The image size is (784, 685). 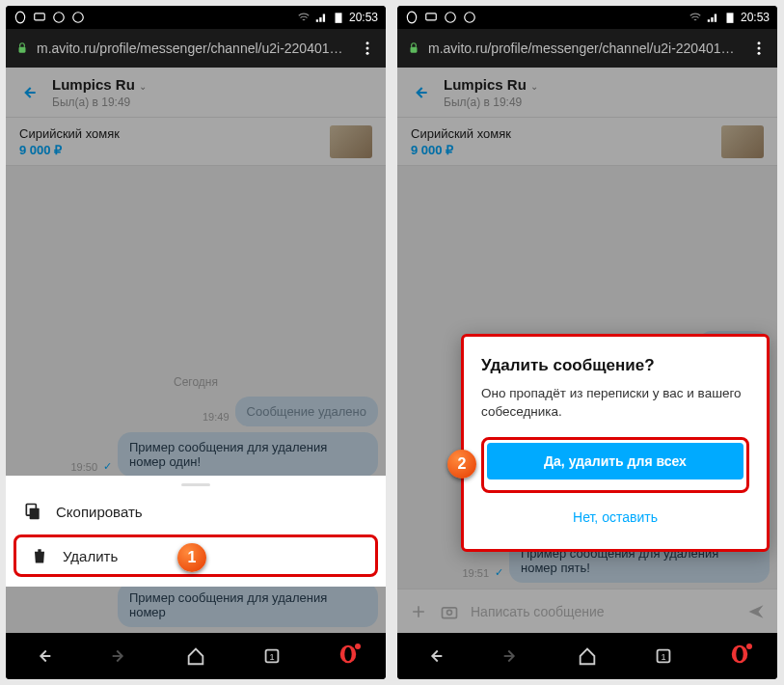 What do you see at coordinates (615, 366) in the screenshot?
I see `dialog-title: Удалить сообщение?` at bounding box center [615, 366].